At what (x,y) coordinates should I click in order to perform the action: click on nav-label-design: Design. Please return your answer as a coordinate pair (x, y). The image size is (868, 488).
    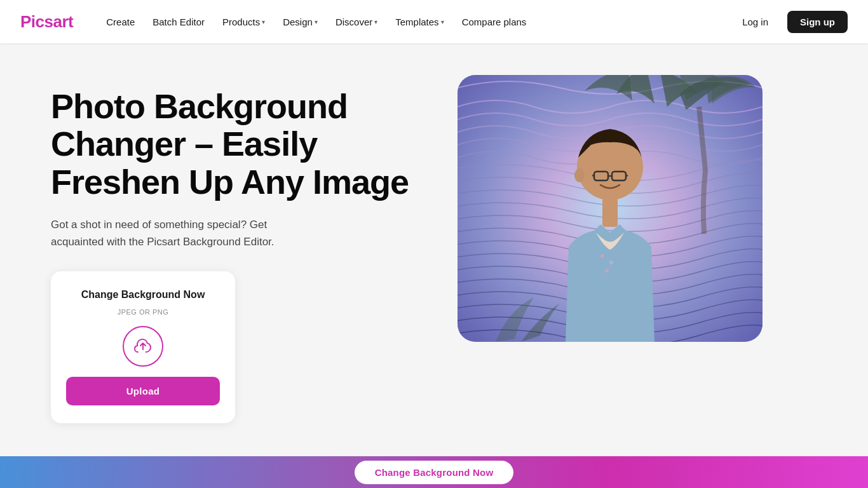
    Looking at the image, I should click on (297, 22).